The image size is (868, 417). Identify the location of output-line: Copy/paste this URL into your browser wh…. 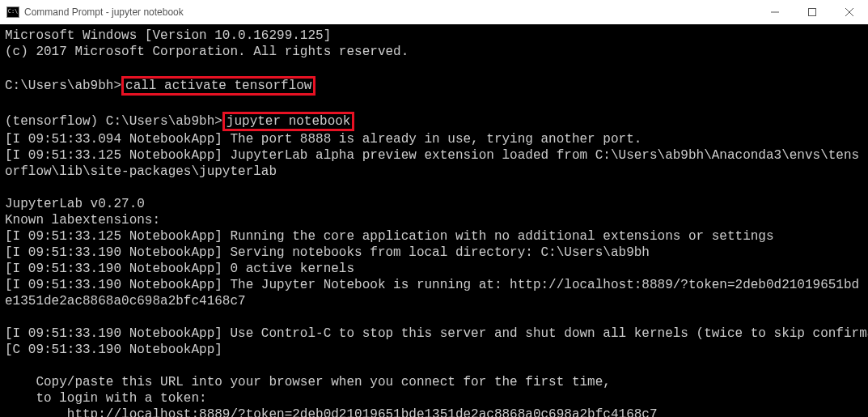
(307, 382).